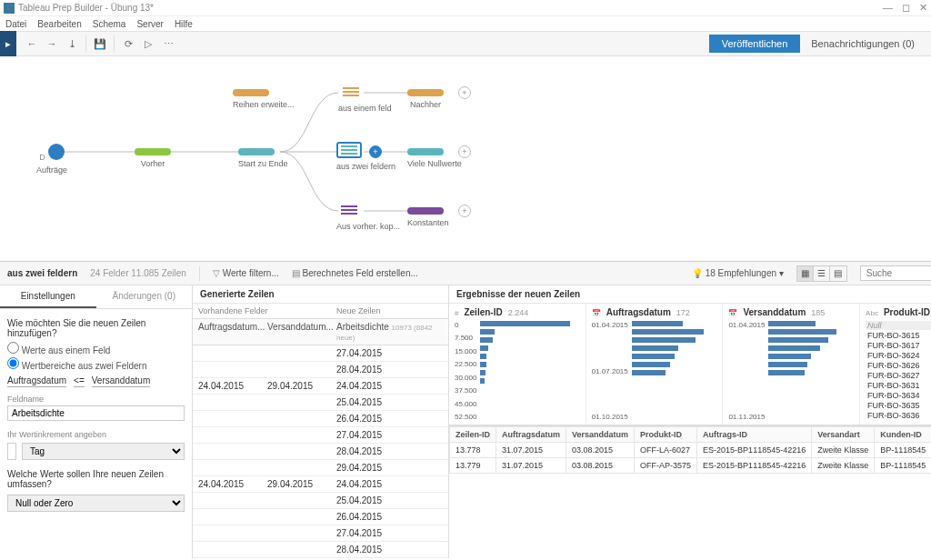 Image resolution: width=931 pixels, height=560 pixels. What do you see at coordinates (368, 216) in the screenshot?
I see `node-kop: Aus vorher. kop...` at bounding box center [368, 216].